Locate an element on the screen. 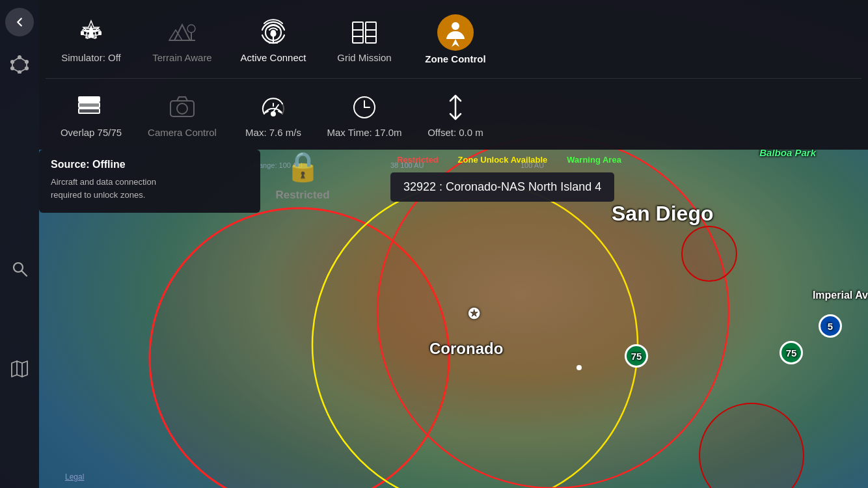 The height and width of the screenshot is (488, 868). zone-icon is located at coordinates (455, 33).